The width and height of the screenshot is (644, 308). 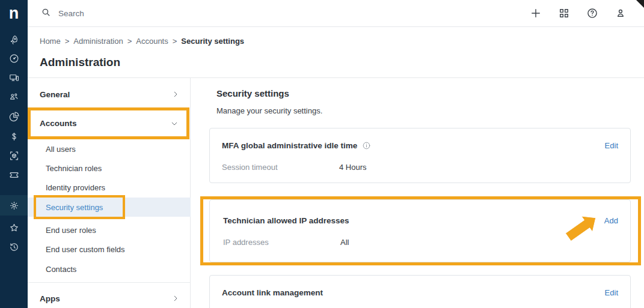 I want to click on nav-label: Technician roles, so click(x=73, y=168).